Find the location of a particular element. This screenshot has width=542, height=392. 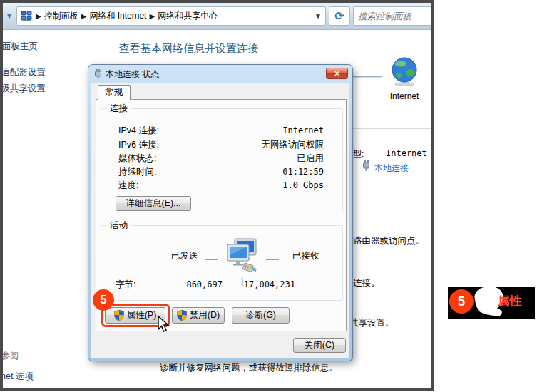

received-dash is located at coordinates (272, 259).